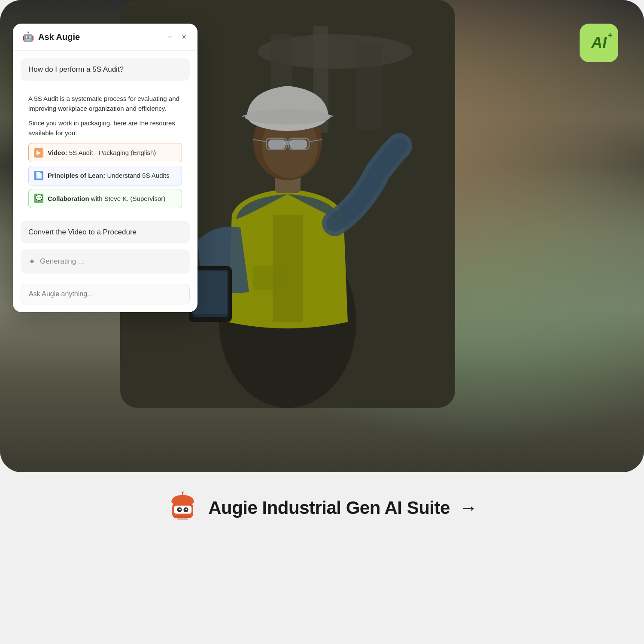  What do you see at coordinates (183, 507) in the screenshot?
I see `augie-bot-icon` at bounding box center [183, 507].